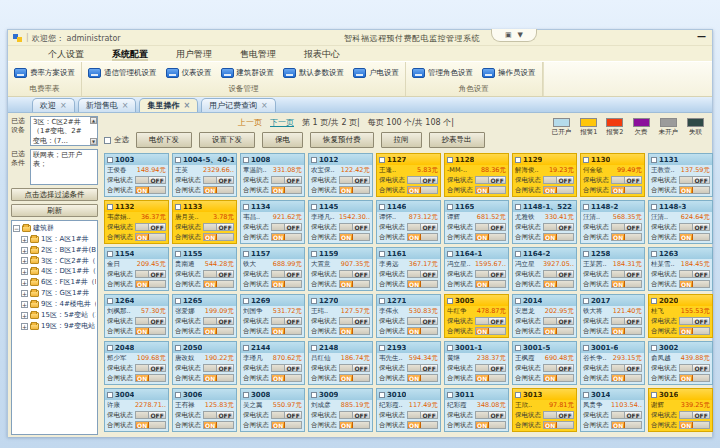 The width and height of the screenshot is (720, 448). Describe the element at coordinates (54, 294) in the screenshot. I see `tree-node: 7区：G区1#井` at that location.